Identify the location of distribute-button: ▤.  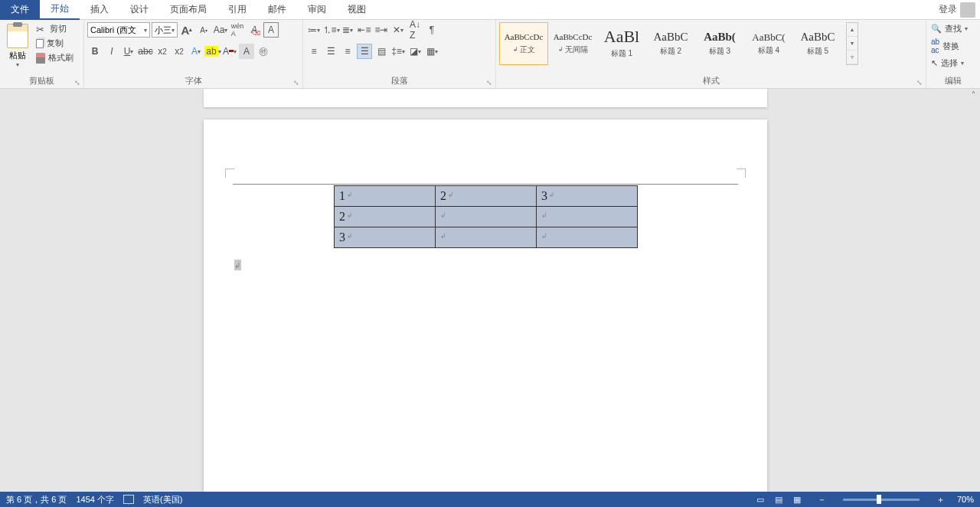
(381, 51).